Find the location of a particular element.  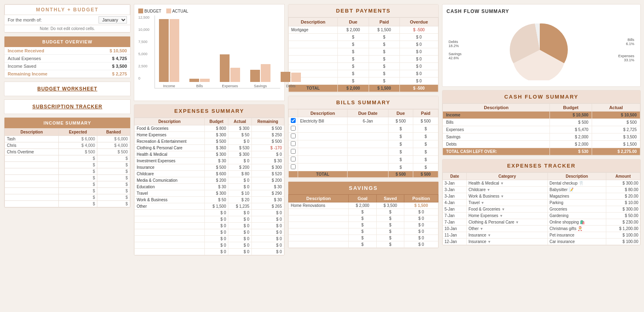

et-category: Food & Groceries ▼ is located at coordinates (507, 209).